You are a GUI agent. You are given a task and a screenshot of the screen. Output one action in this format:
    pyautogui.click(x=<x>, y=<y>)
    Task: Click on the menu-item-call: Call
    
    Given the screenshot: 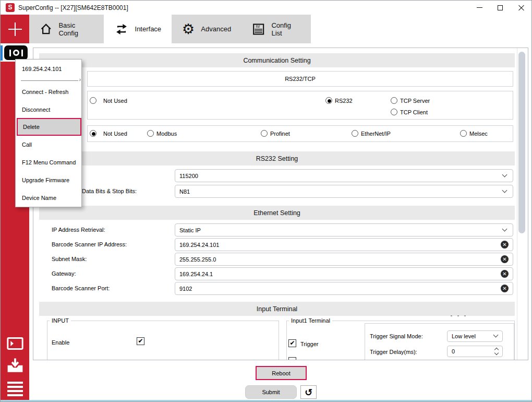 What is the action you would take?
    pyautogui.click(x=49, y=145)
    